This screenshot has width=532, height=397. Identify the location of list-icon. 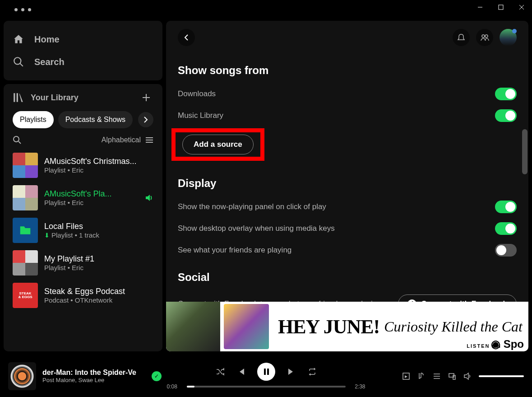
(149, 140).